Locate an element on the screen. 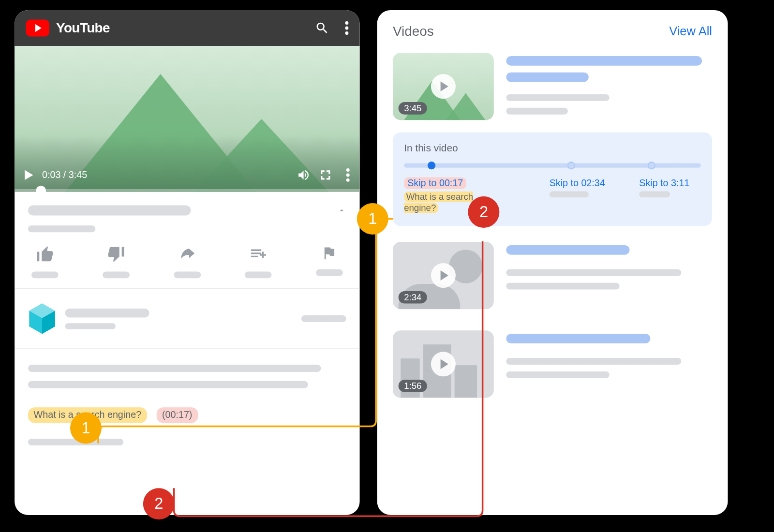  skip-link: Skip to 3:11 is located at coordinates (670, 184).